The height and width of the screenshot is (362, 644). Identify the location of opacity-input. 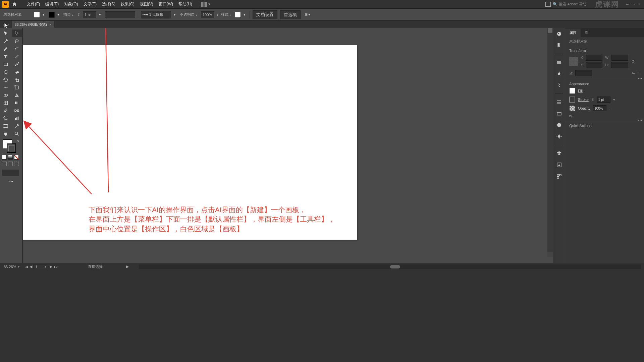
(208, 15).